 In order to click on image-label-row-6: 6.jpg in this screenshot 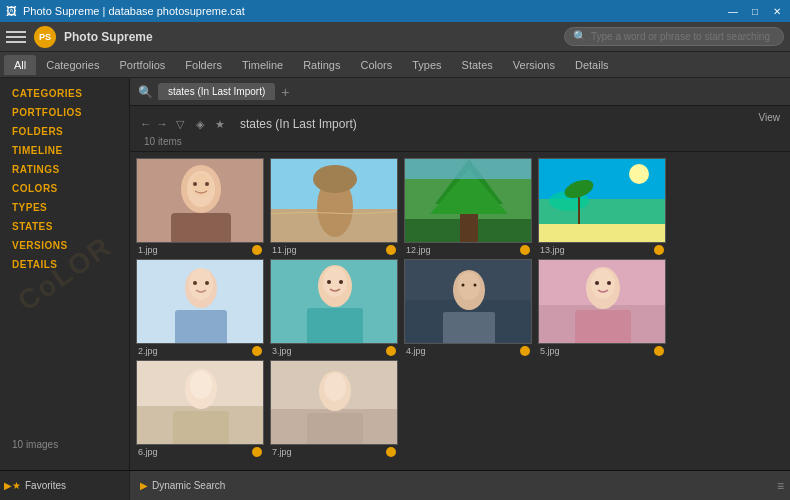, I will do `click(200, 452)`.